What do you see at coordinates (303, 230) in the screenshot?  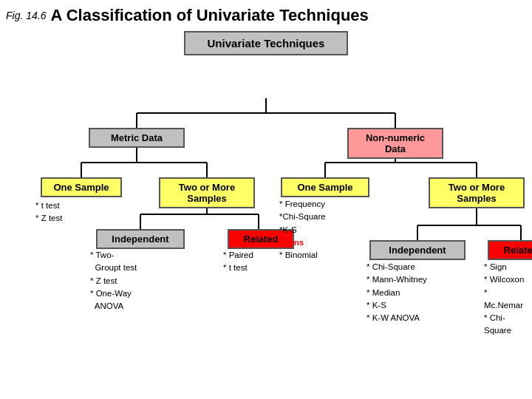 I see `one-sample-right-bullets: * Frequency *Chi-Square *K-S *Runs * Bin…` at bounding box center [303, 230].